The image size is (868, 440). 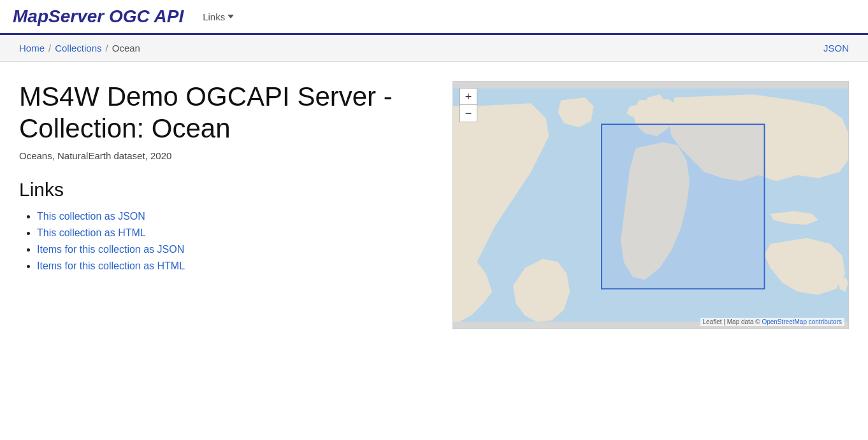 What do you see at coordinates (434, 48) in the screenshot?
I see `breadcrumb-bar: Home / Collections / Ocean JSON` at bounding box center [434, 48].